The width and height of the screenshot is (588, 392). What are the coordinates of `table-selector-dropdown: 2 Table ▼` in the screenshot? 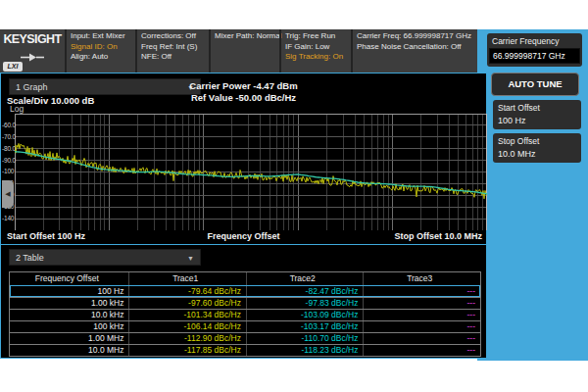 It's located at (105, 257).